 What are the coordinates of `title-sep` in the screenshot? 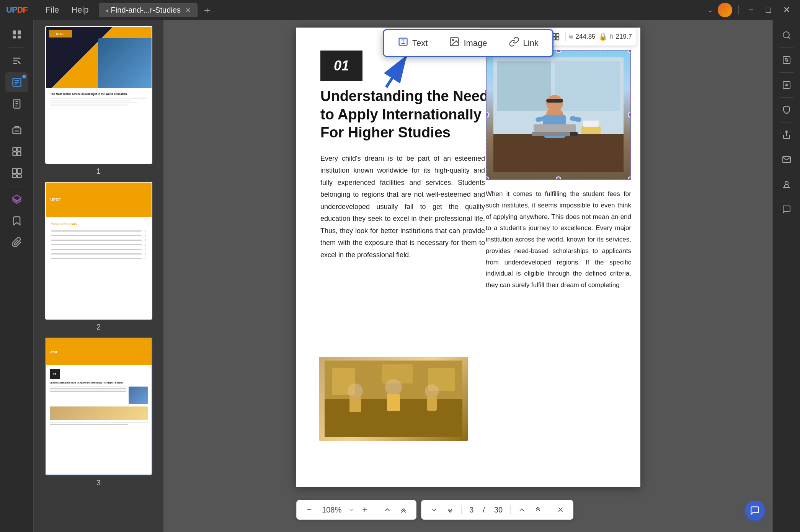 It's located at (34, 10).